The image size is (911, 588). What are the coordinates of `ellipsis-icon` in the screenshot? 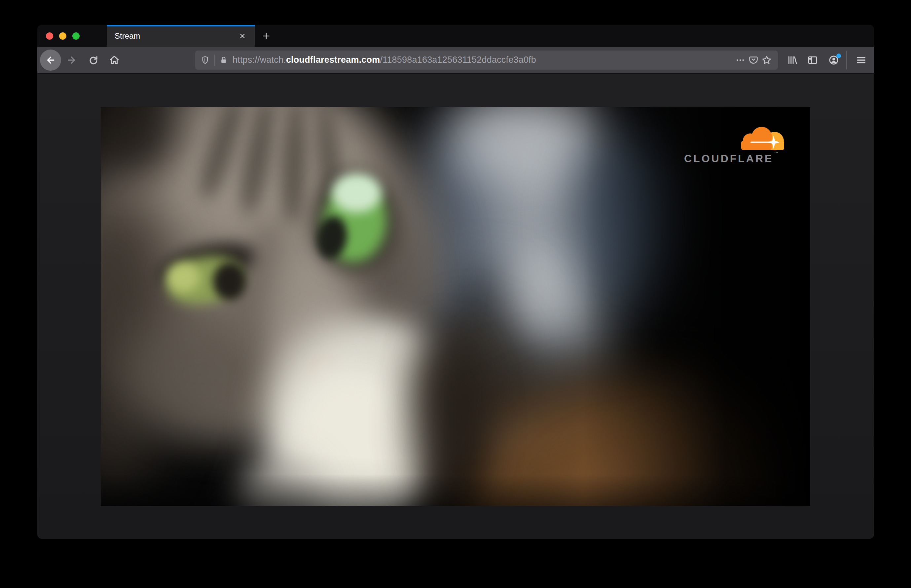 It's located at (740, 60).